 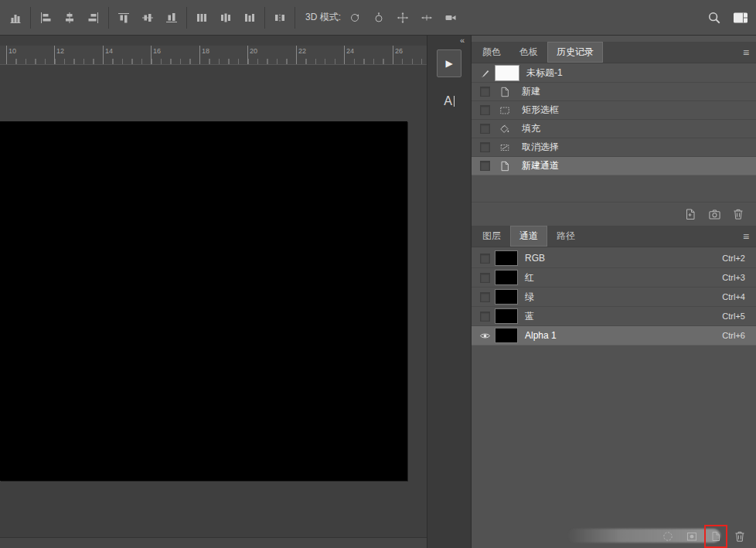 What do you see at coordinates (544, 73) in the screenshot?
I see `history-item-label: 未标题-1` at bounding box center [544, 73].